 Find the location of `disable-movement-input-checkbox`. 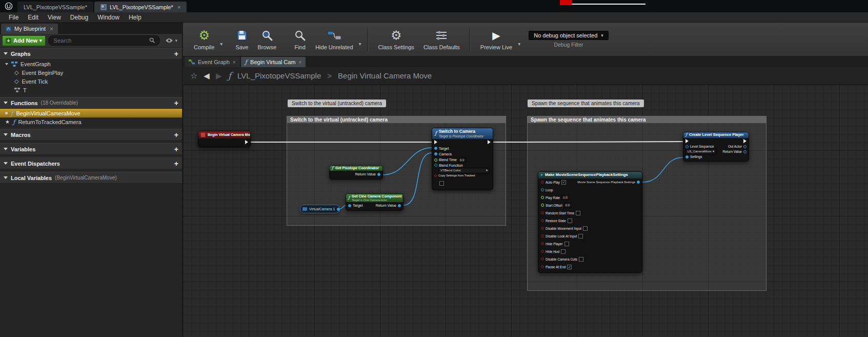

disable-movement-input-checkbox is located at coordinates (586, 229).